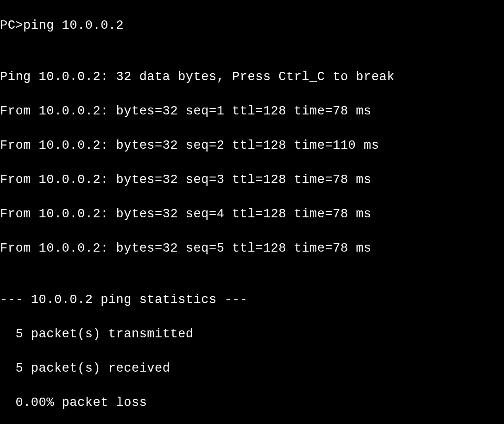  Describe the element at coordinates (252, 77) in the screenshot. I see `ping-header: Ping 10.0.0.2: 32 data bytes, Press Ctrl…` at that location.